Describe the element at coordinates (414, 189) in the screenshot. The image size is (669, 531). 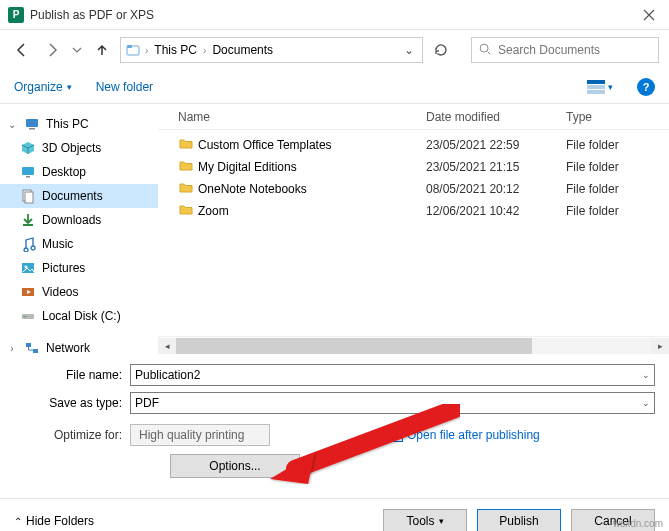
I see `table-row: OneNote Notebooks08/05/2021 20:12File fo…` at that location.